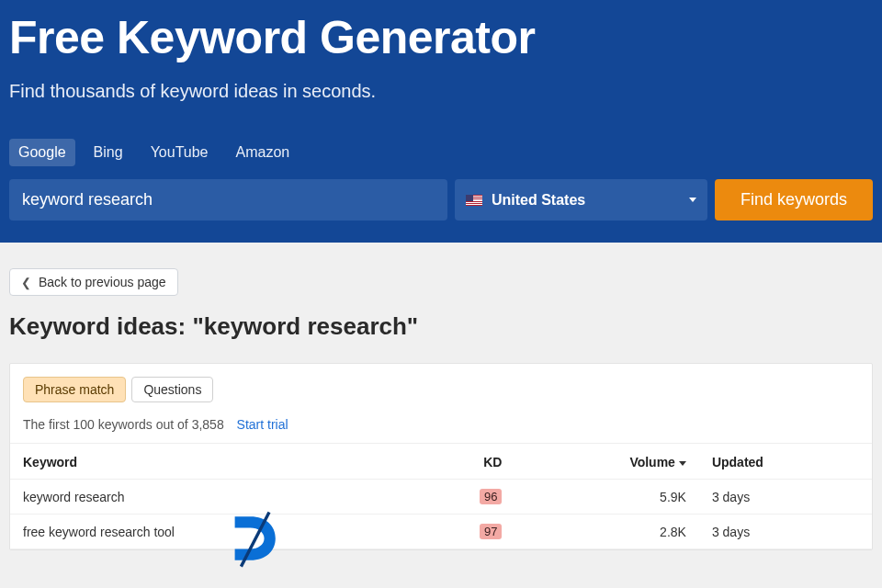 The image size is (882, 588). What do you see at coordinates (441, 92) in the screenshot?
I see `page-subtitle: Find thousands of keyword ideas in secon…` at bounding box center [441, 92].